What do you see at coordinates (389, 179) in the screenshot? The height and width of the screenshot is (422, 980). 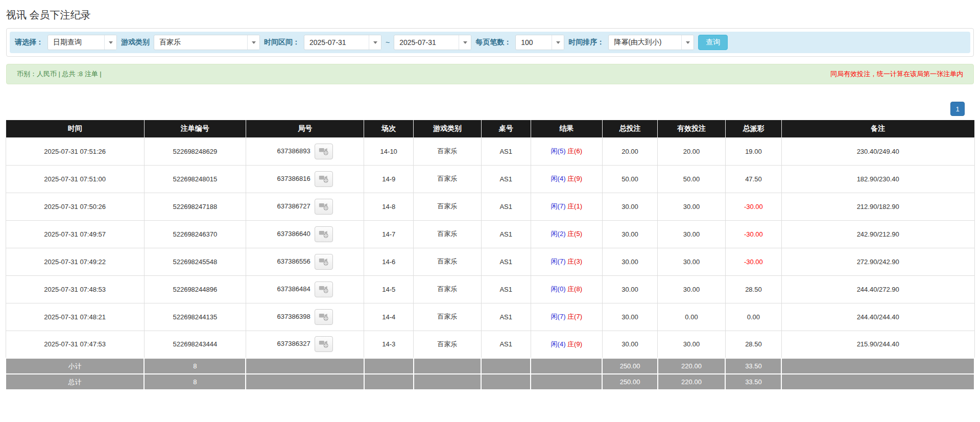 I see `cell-session: 14-9` at bounding box center [389, 179].